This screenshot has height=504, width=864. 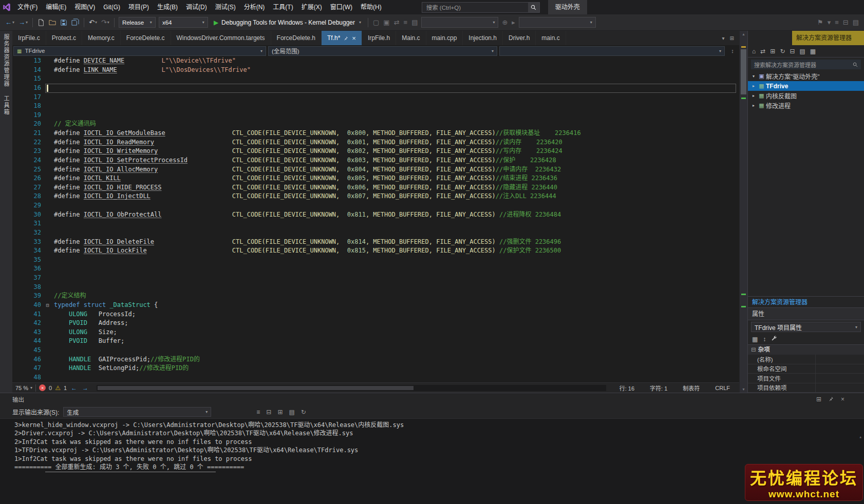 I want to click on code-line-19: 19, so click(x=376, y=115).